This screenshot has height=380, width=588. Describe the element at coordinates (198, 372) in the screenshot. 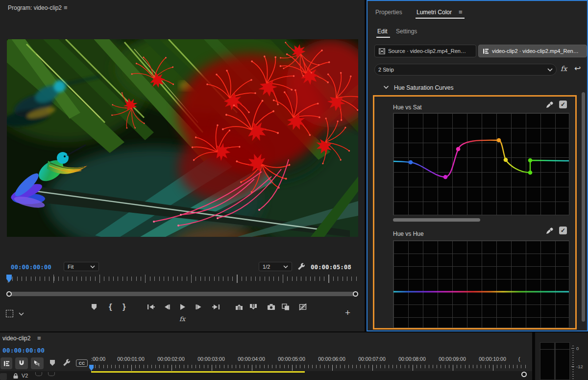

I see `clip-duration-bar` at that location.